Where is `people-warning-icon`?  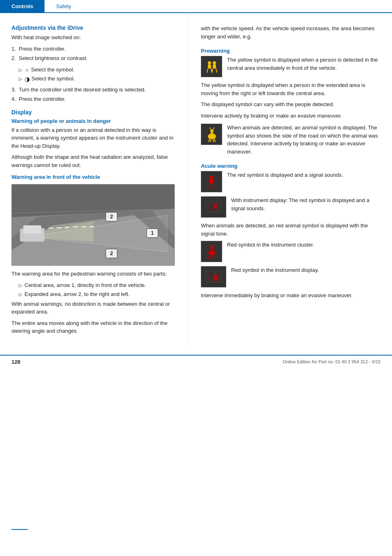
people-warning-icon is located at coordinates (212, 67).